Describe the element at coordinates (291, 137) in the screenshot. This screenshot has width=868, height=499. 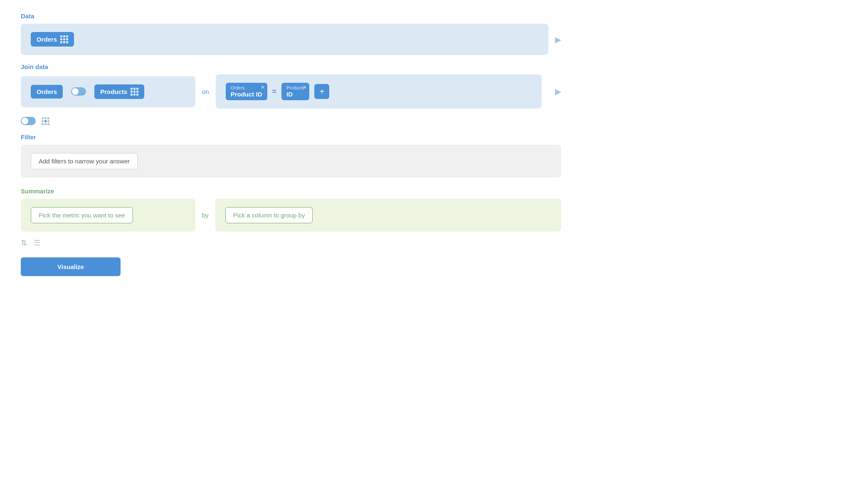
I see `filter-section-label: Filter` at that location.